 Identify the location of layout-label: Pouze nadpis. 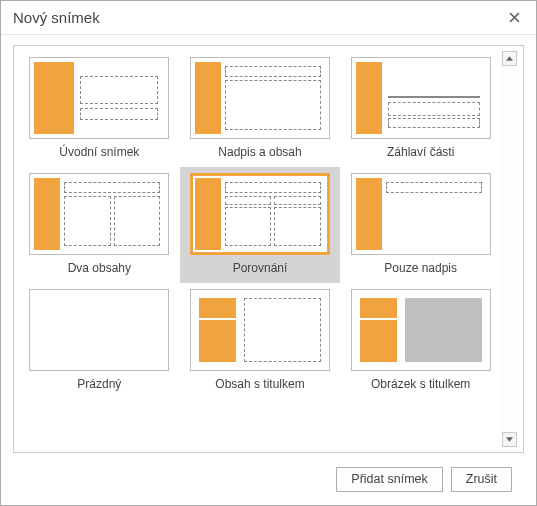
(420, 268).